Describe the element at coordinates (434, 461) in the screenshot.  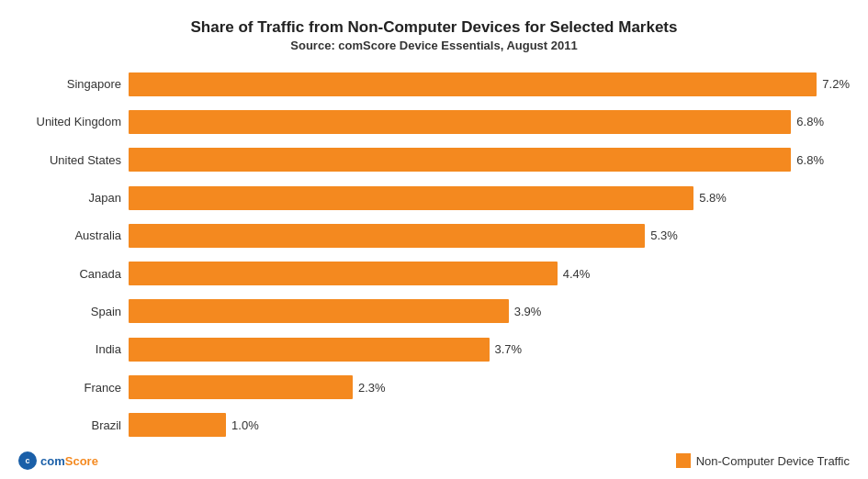
I see `legend-footer: c comScore Non-Computer Device Traffic` at that location.